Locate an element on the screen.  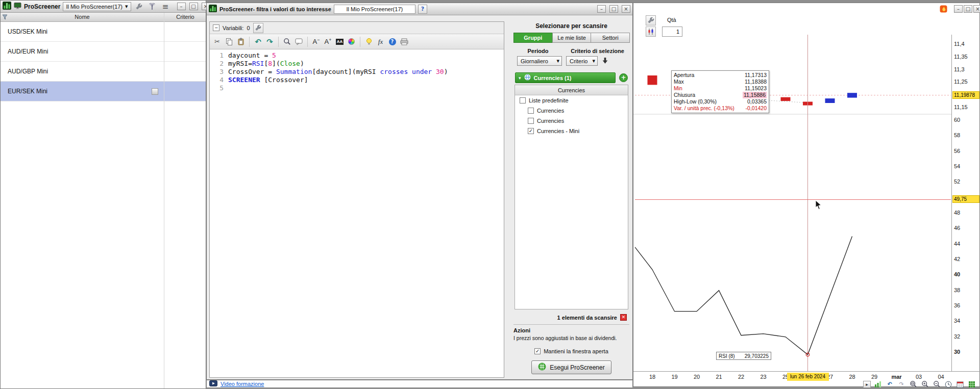
keep-open-checkbox: ✓ is located at coordinates (537, 351).